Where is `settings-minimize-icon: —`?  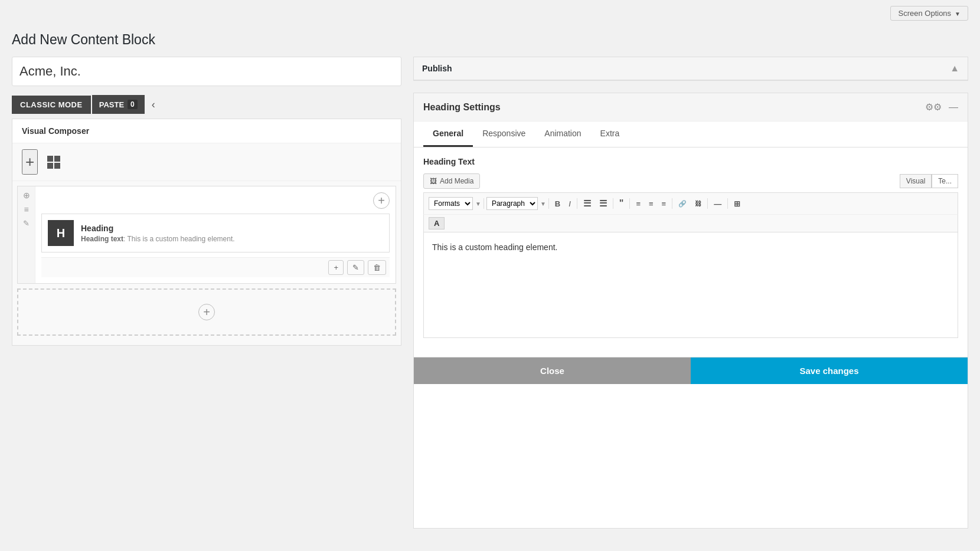
settings-minimize-icon: — is located at coordinates (953, 107).